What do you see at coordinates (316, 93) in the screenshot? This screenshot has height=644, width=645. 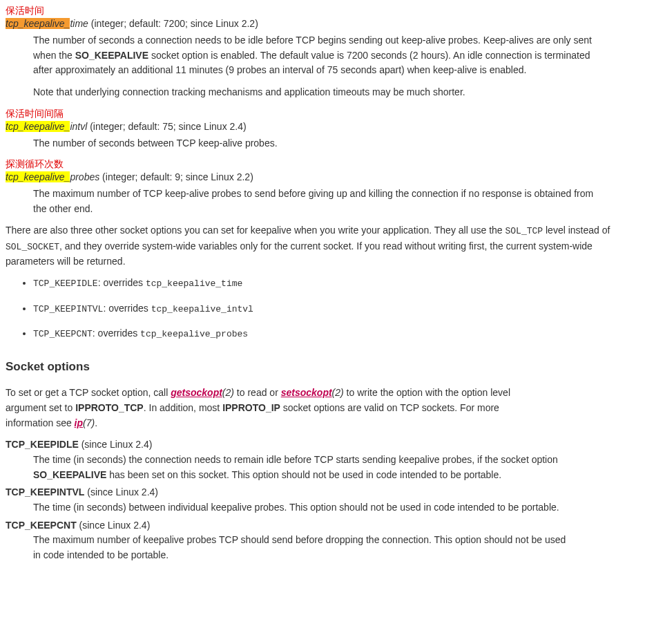 I see `param-keepalive-time-note: Note that underlying connection tracking…` at bounding box center [316, 93].